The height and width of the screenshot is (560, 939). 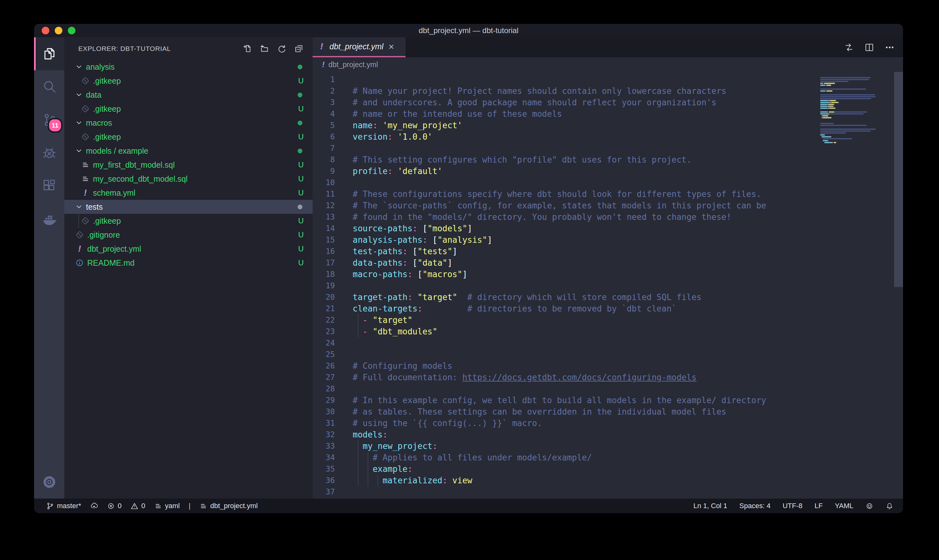 What do you see at coordinates (265, 49) in the screenshot?
I see `new-folder-button` at bounding box center [265, 49].